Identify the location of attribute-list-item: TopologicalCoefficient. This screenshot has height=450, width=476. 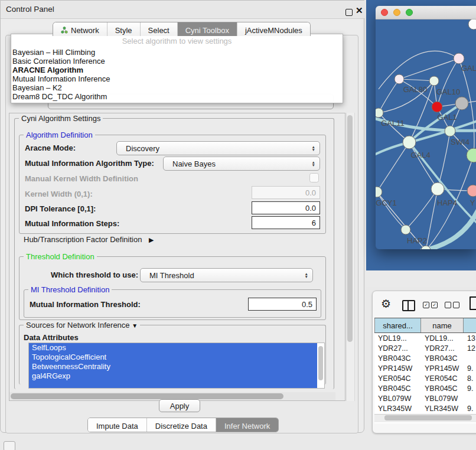
(173, 357).